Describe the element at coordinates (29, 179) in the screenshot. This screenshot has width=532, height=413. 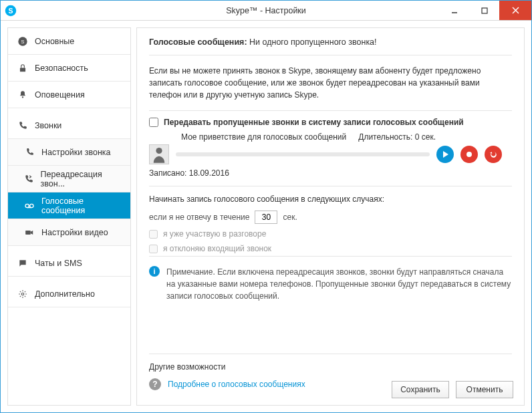
I see `forward-icon` at that location.